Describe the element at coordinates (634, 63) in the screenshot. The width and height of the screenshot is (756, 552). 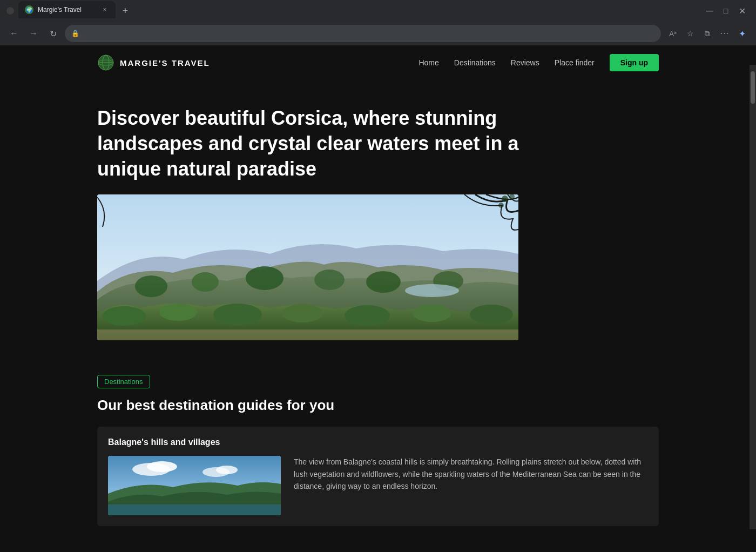
I see `signup-button: Sign up` at that location.